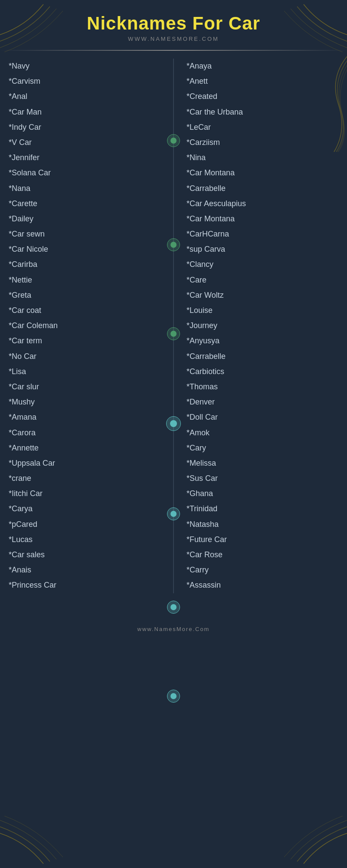 Image resolution: width=347 pixels, height=868 pixels. I want to click on left-nickname-item: *Car coat, so click(85, 311).